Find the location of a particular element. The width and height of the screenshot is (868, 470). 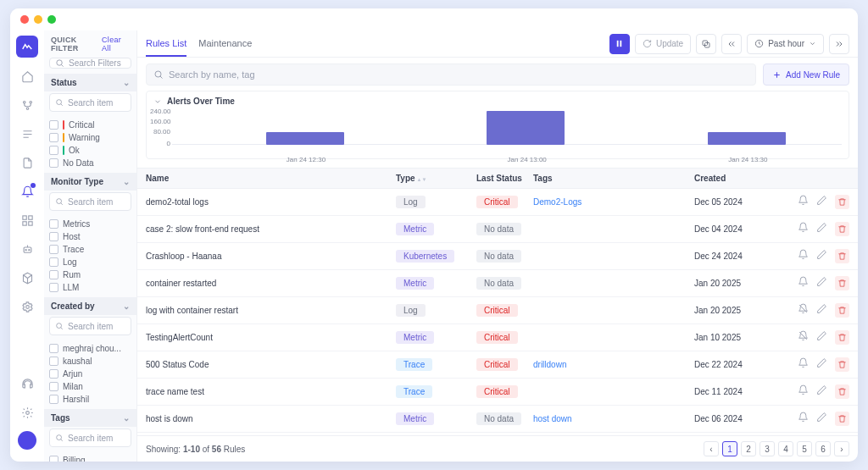

robot-icon is located at coordinates (27, 249).